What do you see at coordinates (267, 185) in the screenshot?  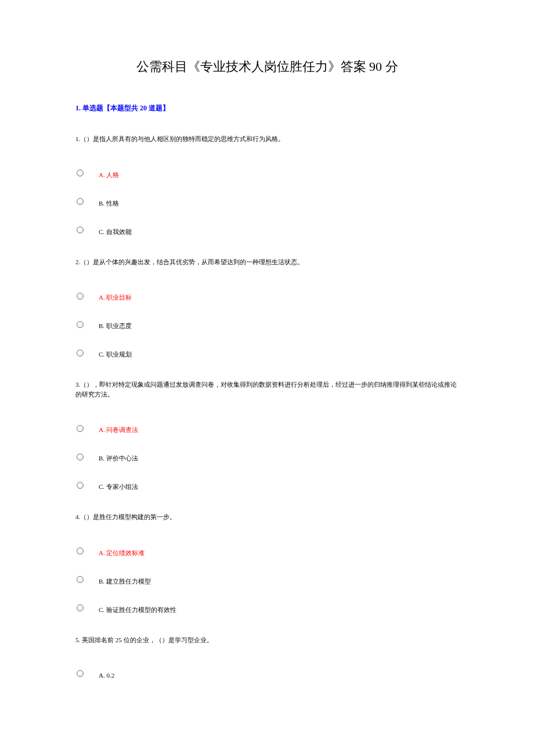 I see `question-block: 1.（）是指人所具有的与他人相区别的独特而稳定的思维方式和行为风格。A. 人格B…` at bounding box center [267, 185].